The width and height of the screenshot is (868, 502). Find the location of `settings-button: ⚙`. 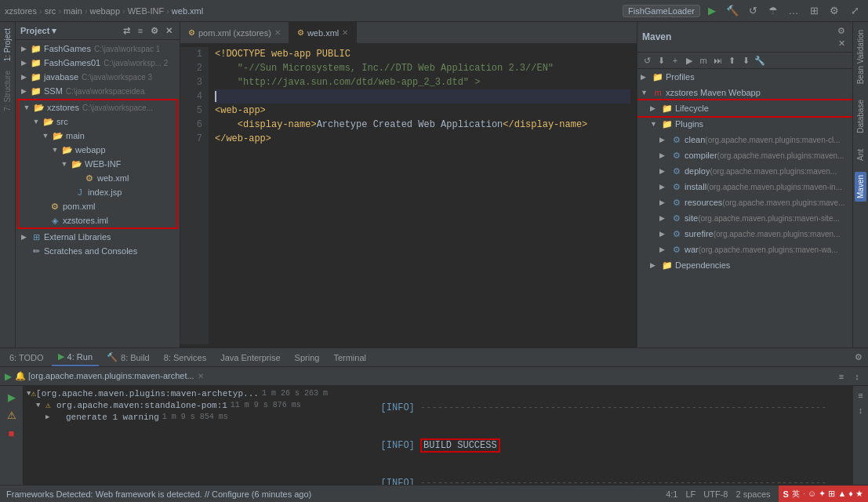

settings-button: ⚙ is located at coordinates (834, 11).